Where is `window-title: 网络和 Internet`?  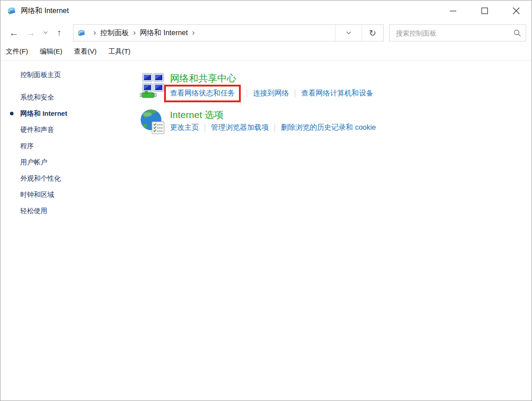 window-title: 网络和 Internet is located at coordinates (45, 11).